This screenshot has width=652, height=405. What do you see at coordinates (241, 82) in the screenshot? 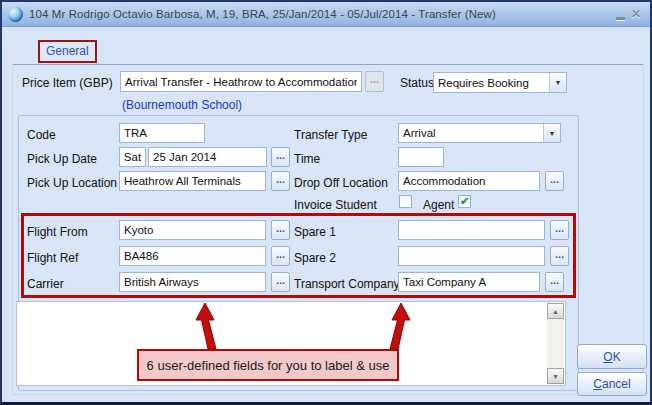
I see `price-item-input` at bounding box center [241, 82].